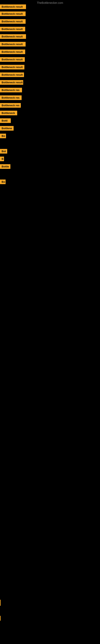 The height and width of the screenshot is (644, 100). Describe the element at coordinates (11, 82) in the screenshot. I see `badge-11: Bottleneck result` at that location.